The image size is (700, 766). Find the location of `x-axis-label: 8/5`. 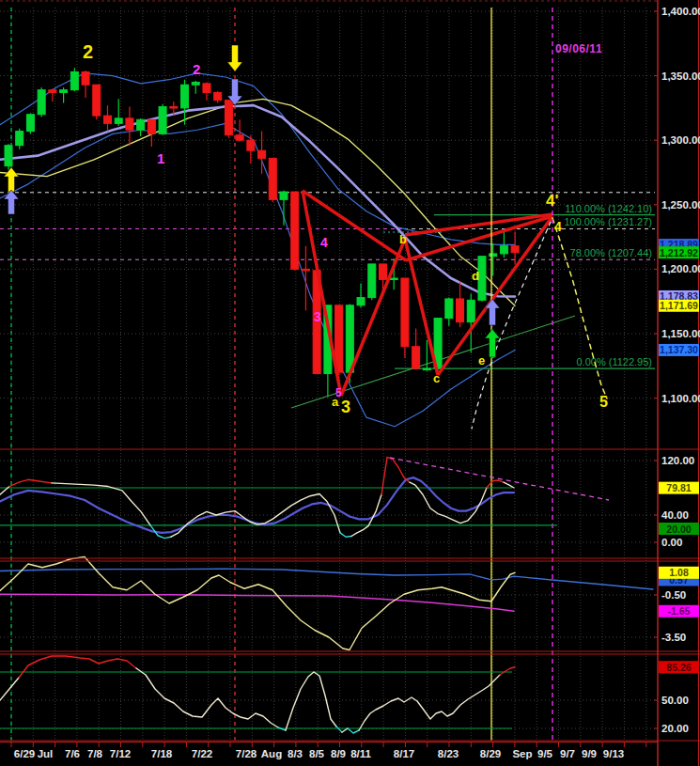

x-axis-label: 8/5 is located at coordinates (318, 754).